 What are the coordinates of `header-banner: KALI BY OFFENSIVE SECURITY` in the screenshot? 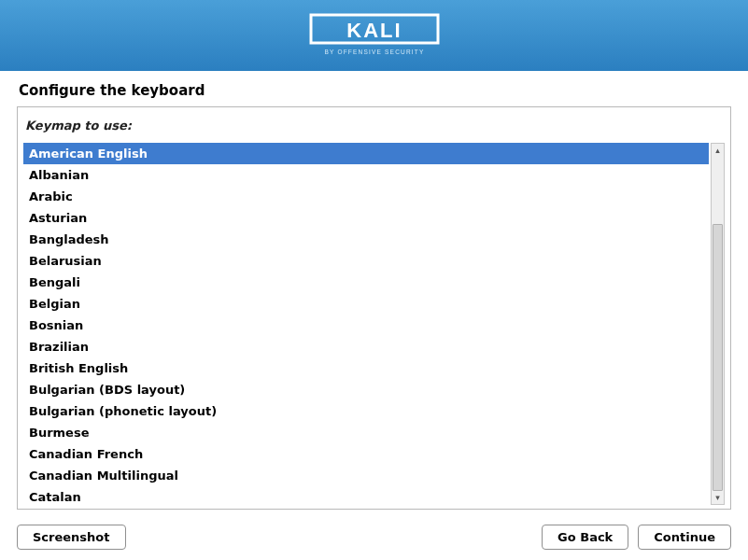 It's located at (374, 35).